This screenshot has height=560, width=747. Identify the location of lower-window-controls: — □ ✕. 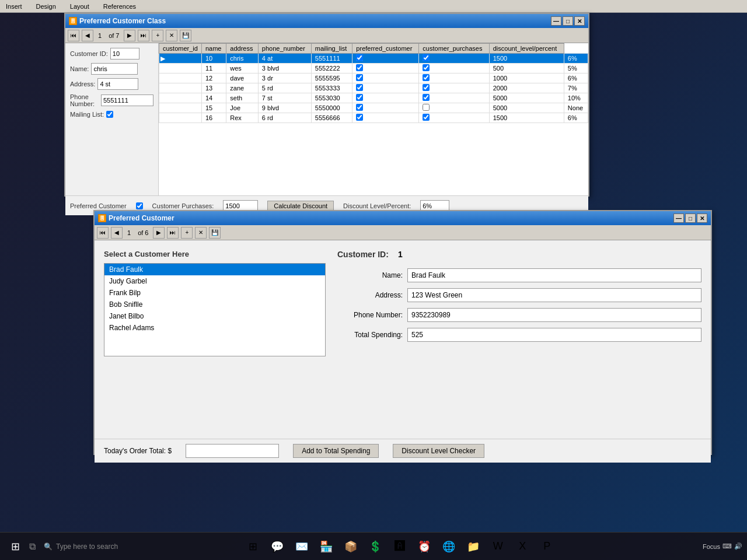
(690, 218).